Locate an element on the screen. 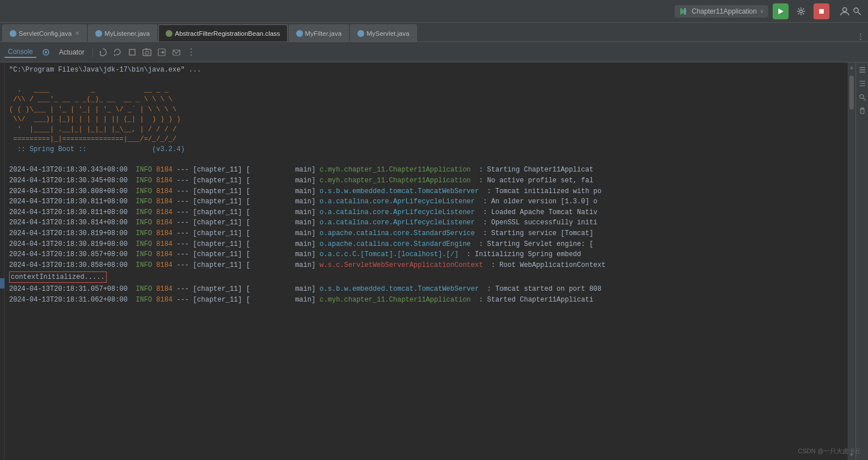 The height and width of the screenshot is (460, 868). right-search-icon is located at coordinates (862, 97).